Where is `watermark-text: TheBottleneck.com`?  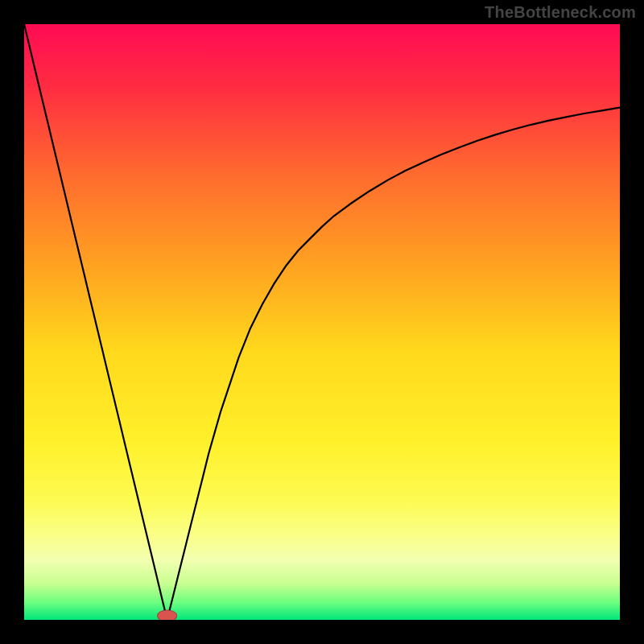
watermark-text: TheBottleneck.com is located at coordinates (560, 13).